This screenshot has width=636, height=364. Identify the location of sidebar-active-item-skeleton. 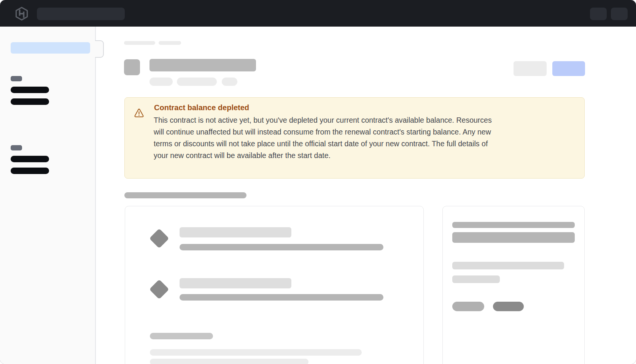
(50, 48).